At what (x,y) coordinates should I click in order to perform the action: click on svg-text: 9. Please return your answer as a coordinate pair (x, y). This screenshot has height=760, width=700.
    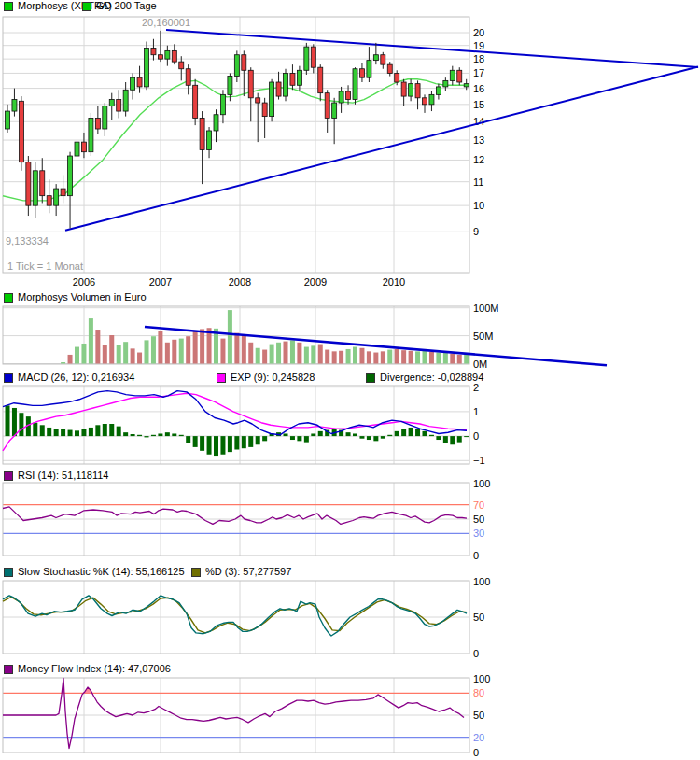
    Looking at the image, I should click on (476, 232).